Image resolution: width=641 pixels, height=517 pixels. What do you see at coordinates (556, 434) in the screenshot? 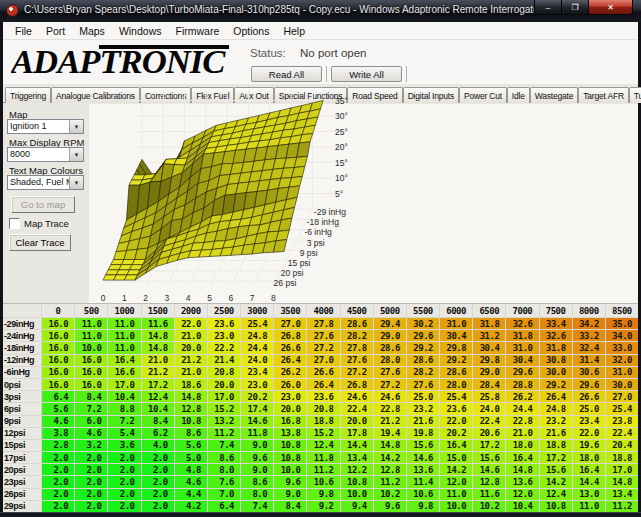
I see `map-cell: 21.6` at bounding box center [556, 434].